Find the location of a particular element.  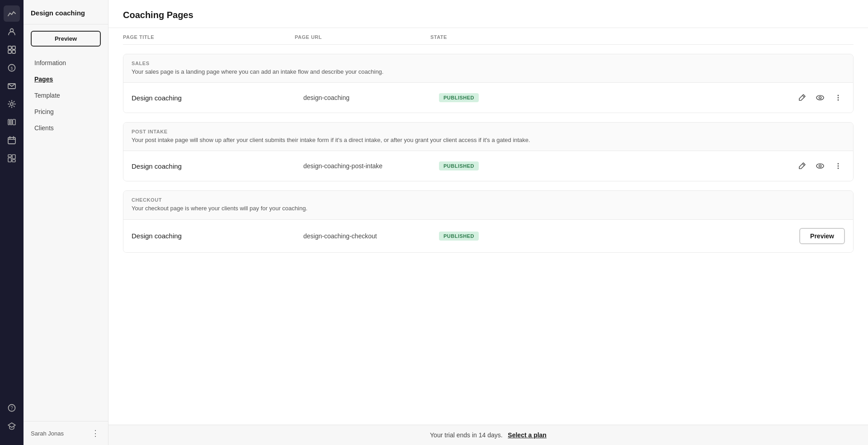

section-checkout-info: CHECKOUT Your checkout page is where you… is located at coordinates (488, 205).